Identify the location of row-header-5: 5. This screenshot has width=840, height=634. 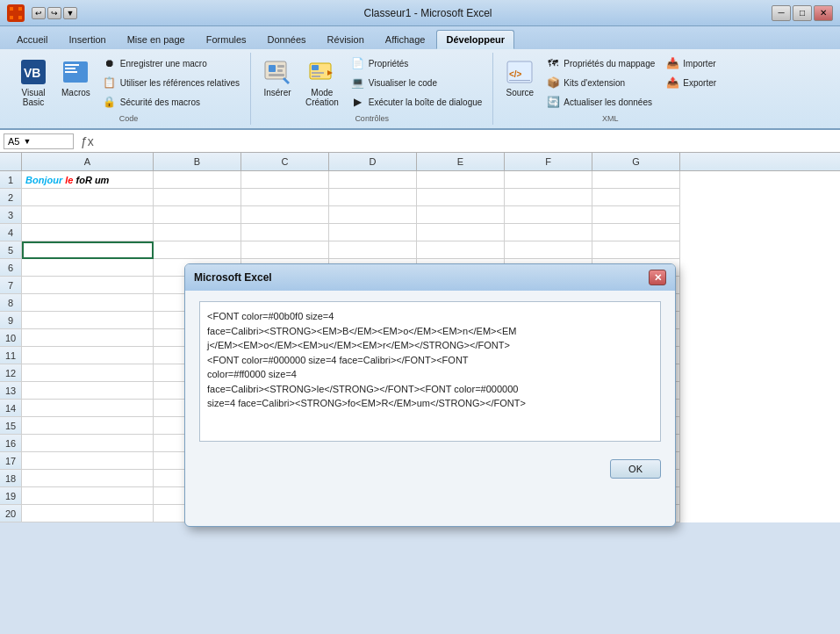
(11, 250).